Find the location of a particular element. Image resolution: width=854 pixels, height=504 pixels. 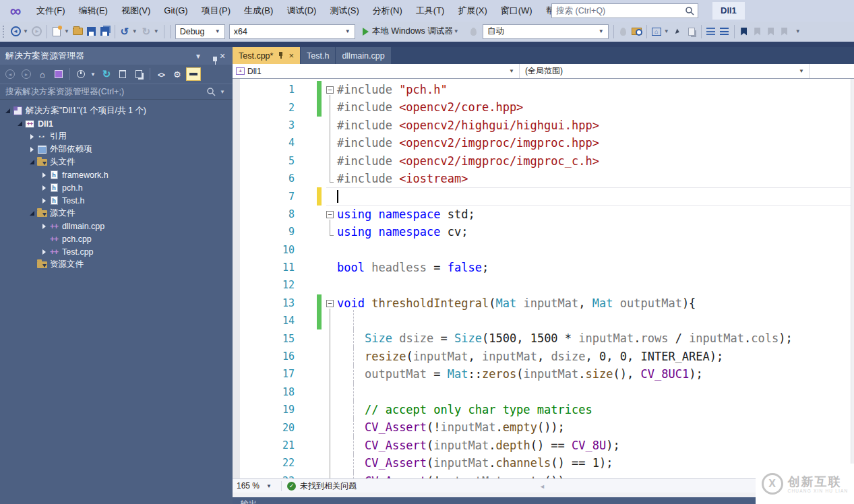

pointer-icon is located at coordinates (678, 32).